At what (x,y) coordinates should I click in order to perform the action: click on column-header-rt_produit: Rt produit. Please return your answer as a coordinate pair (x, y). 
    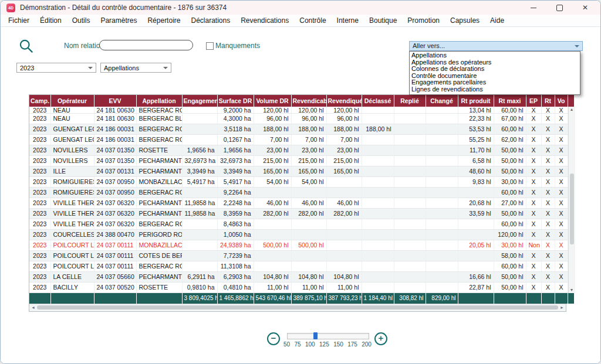
    Looking at the image, I should click on (475, 101).